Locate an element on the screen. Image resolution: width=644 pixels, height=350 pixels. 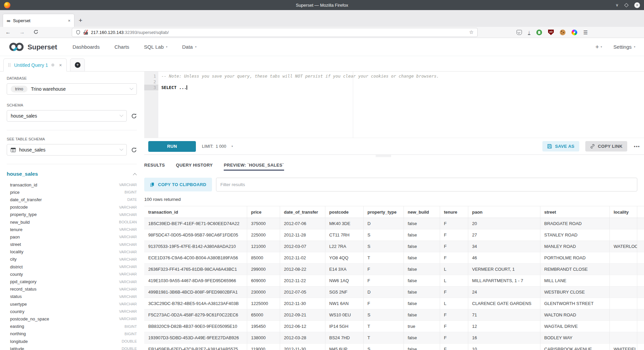
browser-tab-title: Superset is located at coordinates (39, 21).